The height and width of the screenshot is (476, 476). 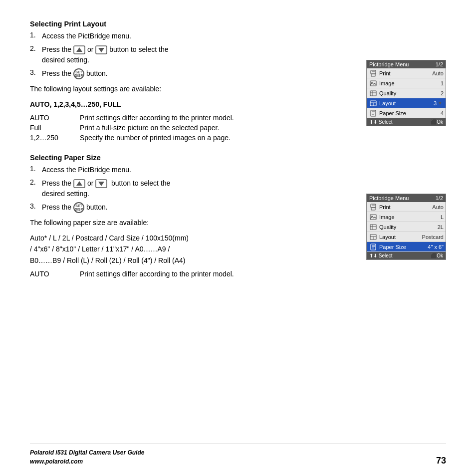 What do you see at coordinates (406, 103) in the screenshot?
I see `pb1-row-layout: Layout 3 ▼` at bounding box center [406, 103].